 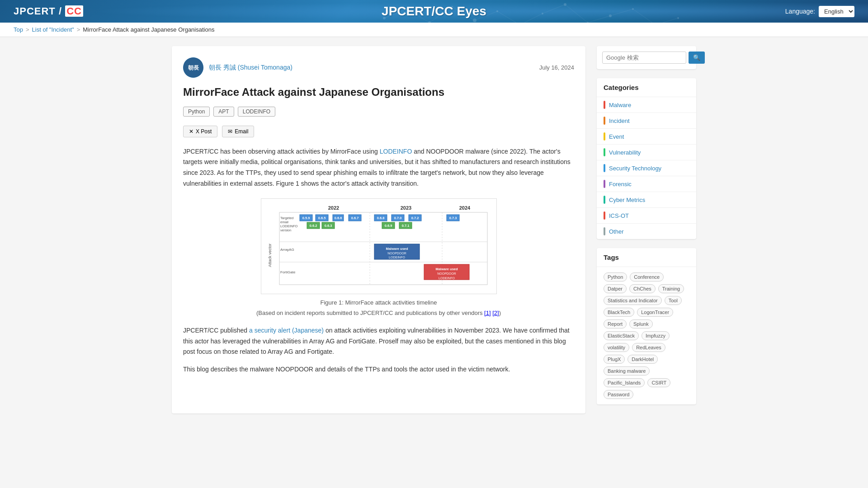 What do you see at coordinates (646, 216) in the screenshot?
I see `category-ics-ot: ICS-OT` at bounding box center [646, 216].